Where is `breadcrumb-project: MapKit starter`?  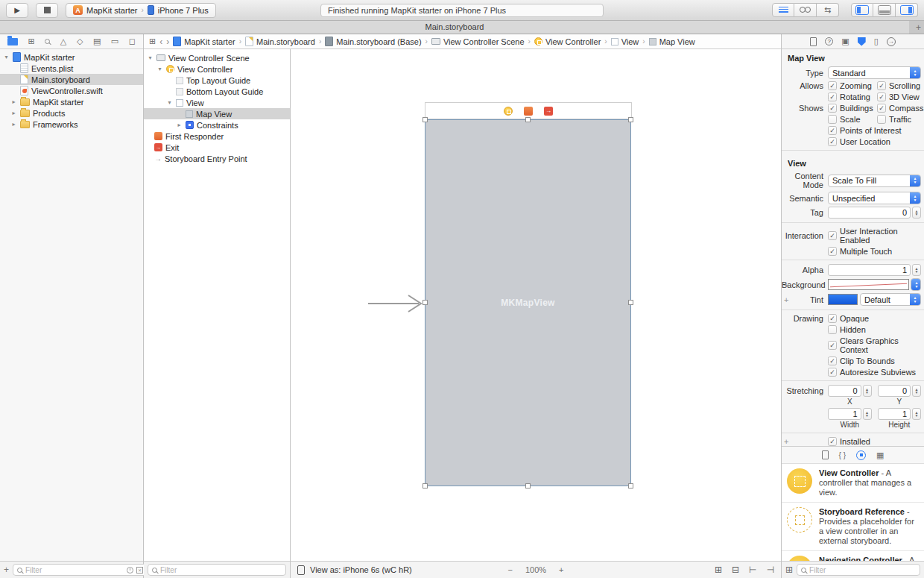 breadcrumb-project: MapKit starter is located at coordinates (204, 42).